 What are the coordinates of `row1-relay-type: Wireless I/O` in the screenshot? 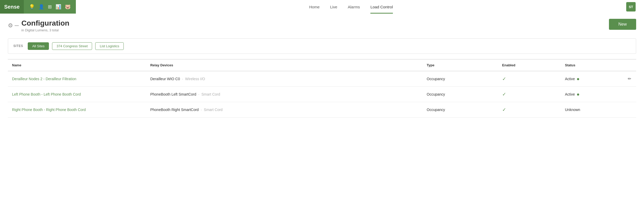 It's located at (195, 79).